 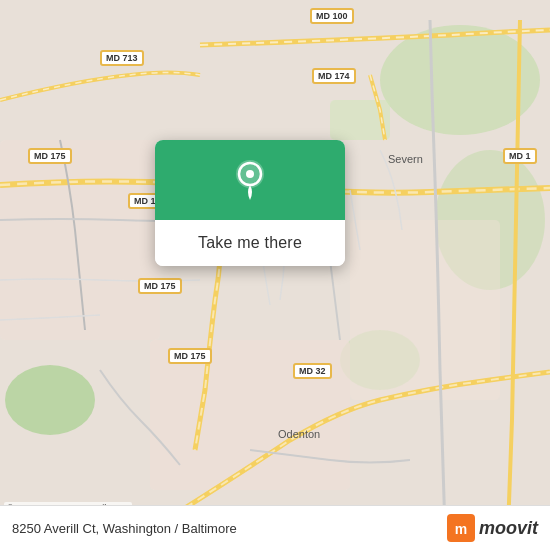 What do you see at coordinates (508, 528) in the screenshot?
I see `moovit-brand-name: moovit` at bounding box center [508, 528].